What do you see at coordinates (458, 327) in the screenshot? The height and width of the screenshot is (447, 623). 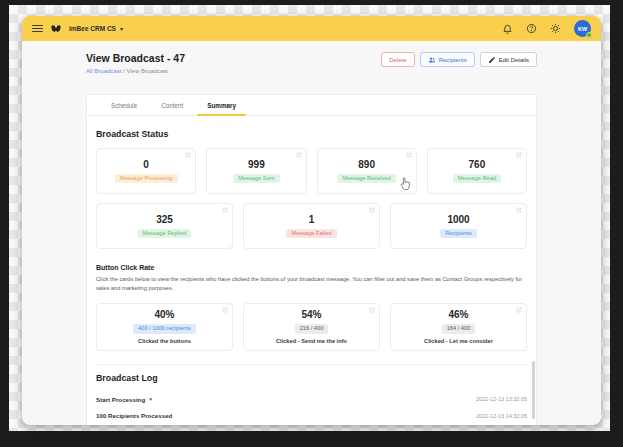 I see `click-card-let-me-consider: 46% 184 / 400 Clicked - Let me consider` at bounding box center [458, 327].